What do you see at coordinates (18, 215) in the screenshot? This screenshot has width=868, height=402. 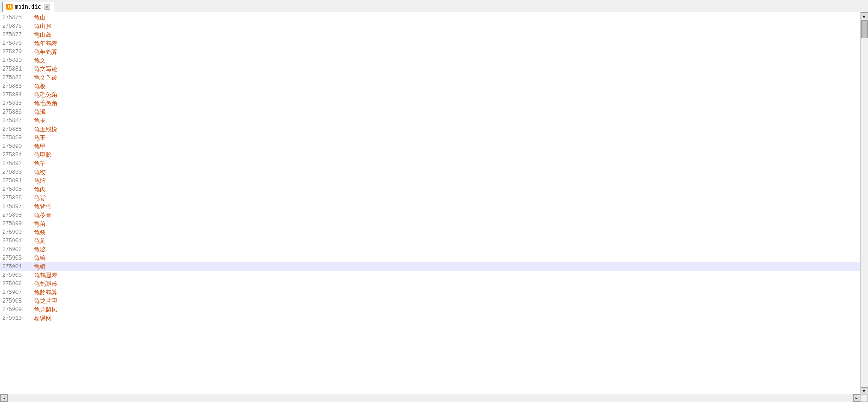 I see `row-number: 275898` at bounding box center [18, 215].